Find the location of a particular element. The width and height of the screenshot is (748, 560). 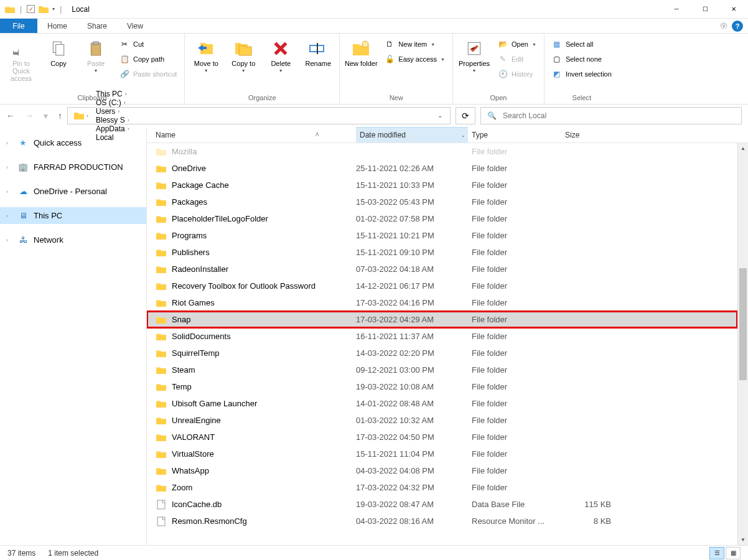

col-header-type: Type is located at coordinates (515, 135).